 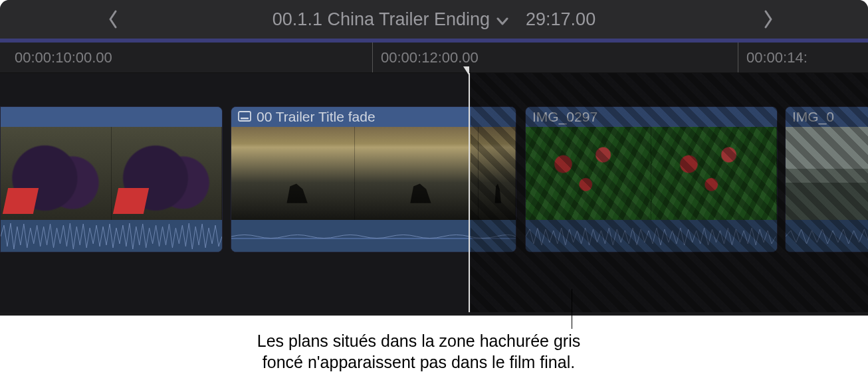 I want to click on project-duration: 29:17.00, so click(x=561, y=20).